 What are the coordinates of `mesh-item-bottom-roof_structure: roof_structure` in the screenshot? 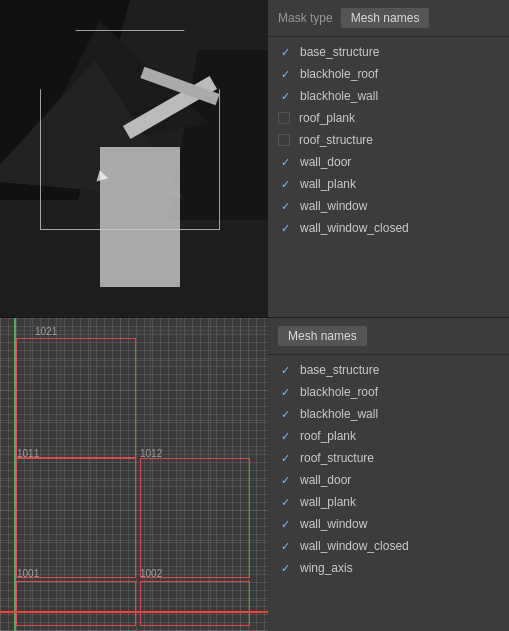 It's located at (388, 458).